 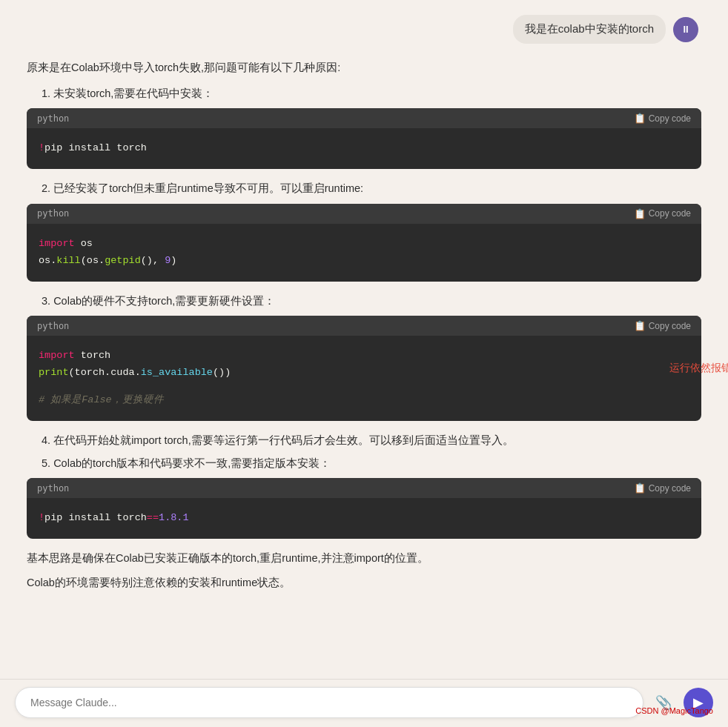 What do you see at coordinates (364, 139) in the screenshot?
I see `code-block-1: python 📋 Copy code !pip install torch` at bounding box center [364, 139].